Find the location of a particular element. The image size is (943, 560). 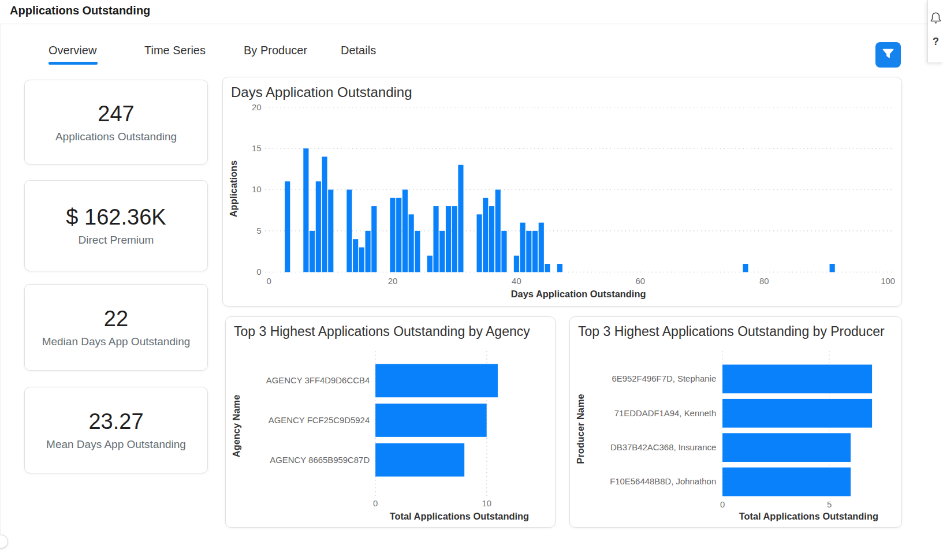

kpi-label: Direct Premium is located at coordinates (117, 240).